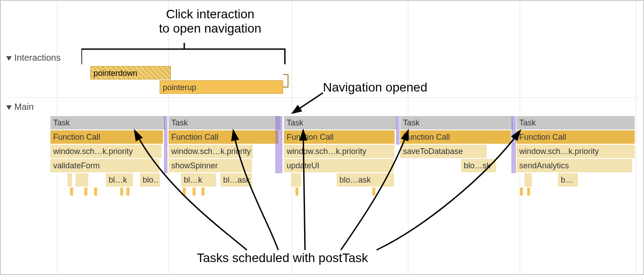 The height and width of the screenshot is (275, 644). What do you see at coordinates (33, 58) in the screenshot?
I see `track-interactions: Interactions` at bounding box center [33, 58].